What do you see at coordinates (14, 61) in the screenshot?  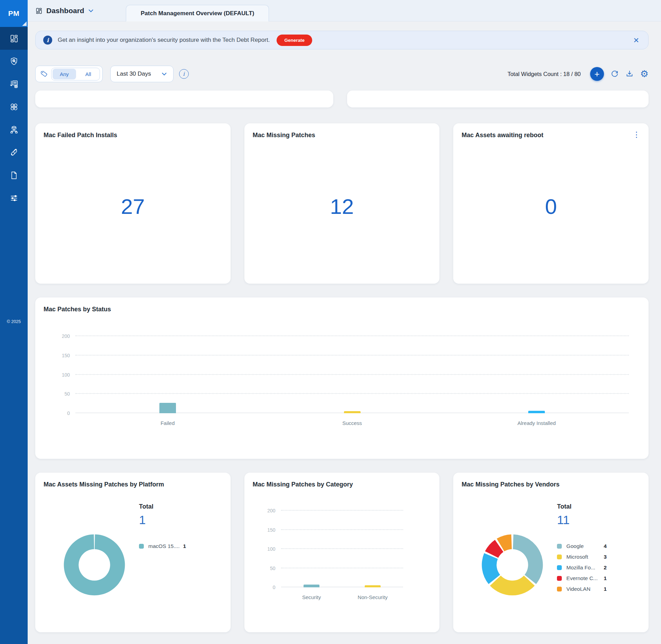 I see `sidebar-item-security-scan` at bounding box center [14, 61].